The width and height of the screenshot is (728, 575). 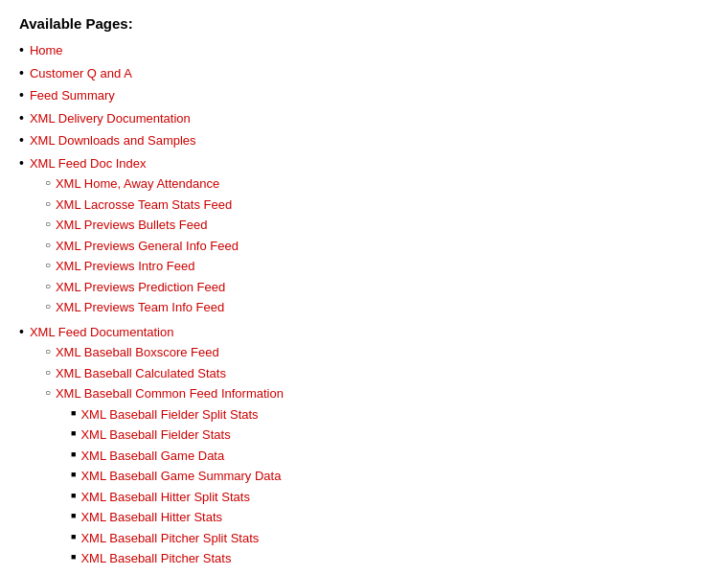 What do you see at coordinates (73, 96) in the screenshot?
I see `nav-link: Feed Summary` at bounding box center [73, 96].